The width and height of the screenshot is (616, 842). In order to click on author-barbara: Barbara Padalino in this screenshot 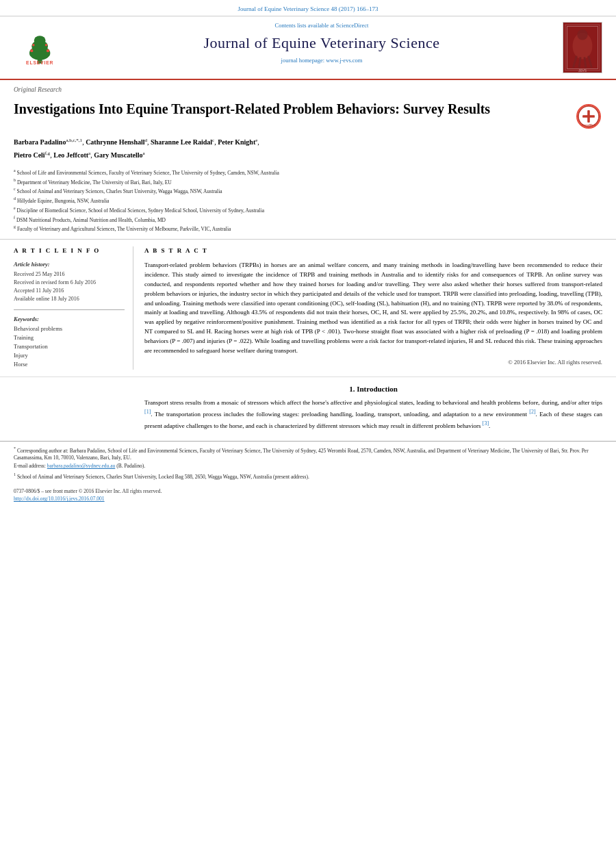, I will do `click(40, 142)`.